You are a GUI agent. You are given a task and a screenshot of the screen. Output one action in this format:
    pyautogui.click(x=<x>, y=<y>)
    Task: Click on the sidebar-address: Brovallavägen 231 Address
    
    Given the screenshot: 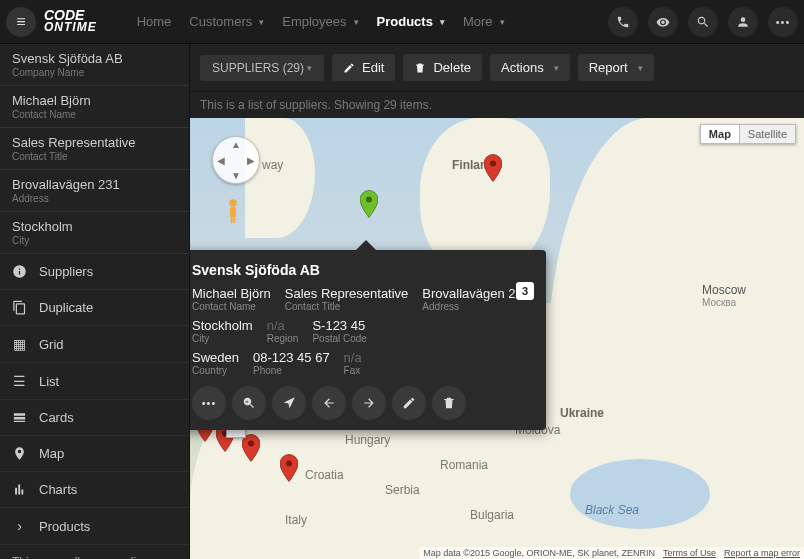 What is the action you would take?
    pyautogui.click(x=94, y=191)
    